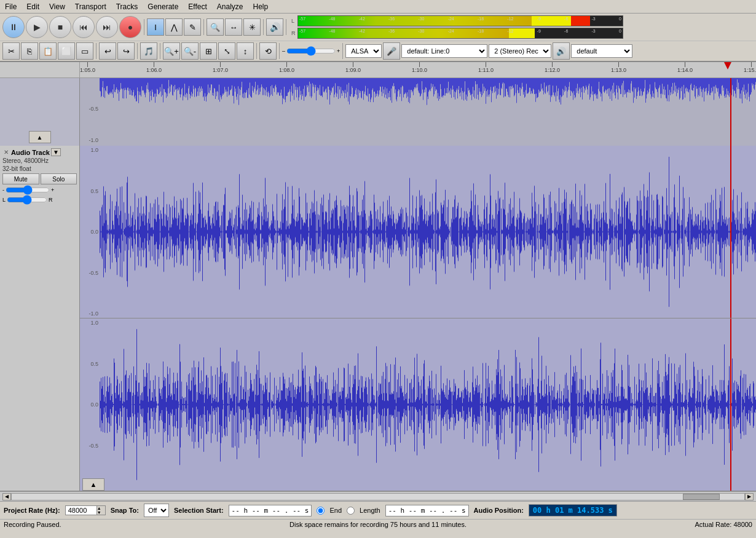 The height and width of the screenshot is (538, 756). Describe the element at coordinates (57, 7) in the screenshot. I see `menu-view: View` at that location.